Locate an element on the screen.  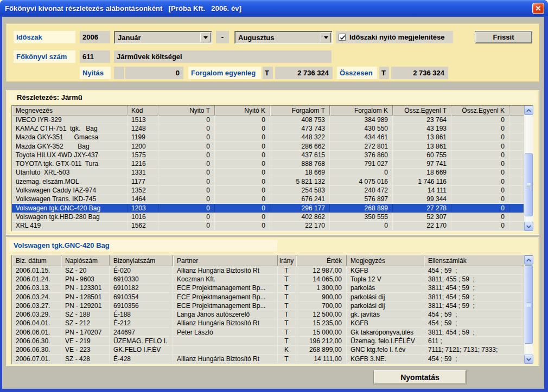
table-cell: É-020 is located at coordinates (141, 271).